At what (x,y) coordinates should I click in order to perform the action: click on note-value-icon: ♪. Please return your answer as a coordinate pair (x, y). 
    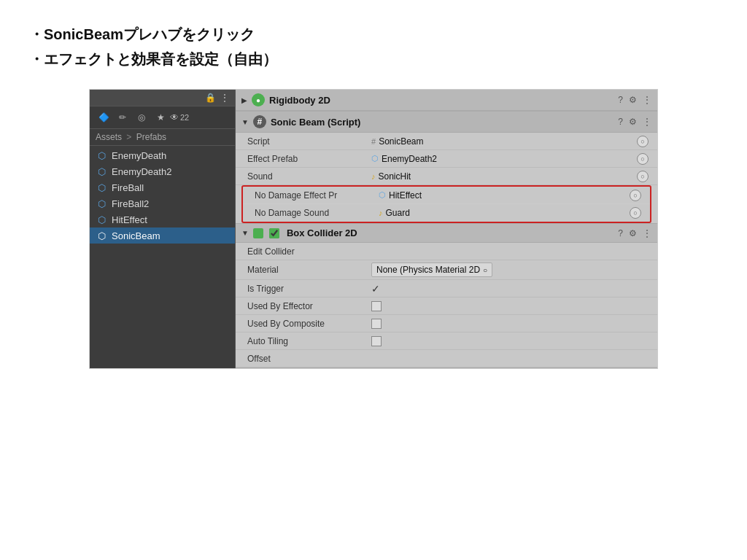
    Looking at the image, I should click on (374, 176).